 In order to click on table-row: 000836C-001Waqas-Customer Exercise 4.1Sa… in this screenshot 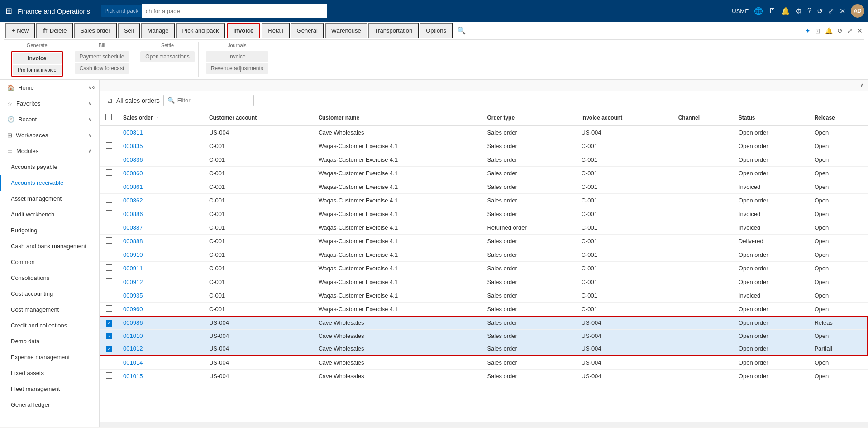, I will do `click(484, 160)`.